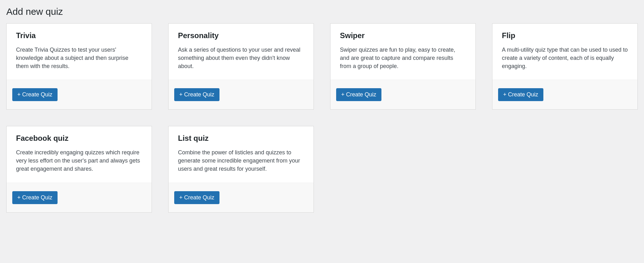  Describe the element at coordinates (241, 169) in the screenshot. I see `quiz-card-list: List quiz Combine the power of listicles…` at that location.